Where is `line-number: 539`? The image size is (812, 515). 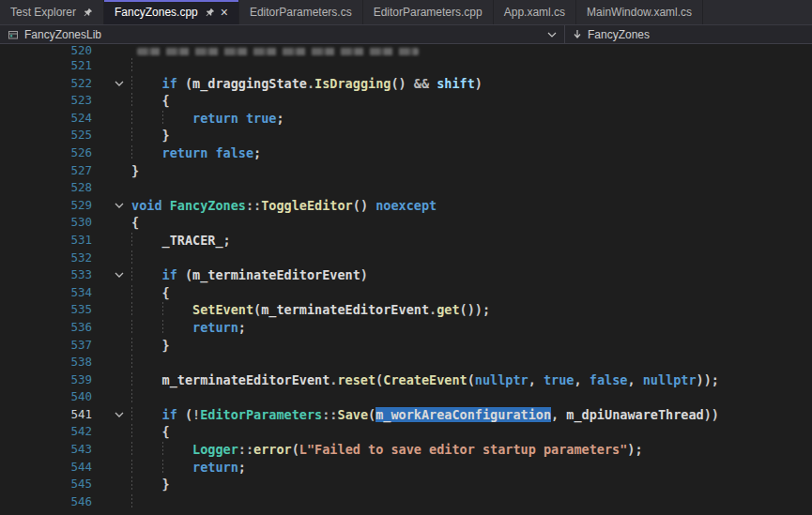 line-number: 539 is located at coordinates (54, 381).